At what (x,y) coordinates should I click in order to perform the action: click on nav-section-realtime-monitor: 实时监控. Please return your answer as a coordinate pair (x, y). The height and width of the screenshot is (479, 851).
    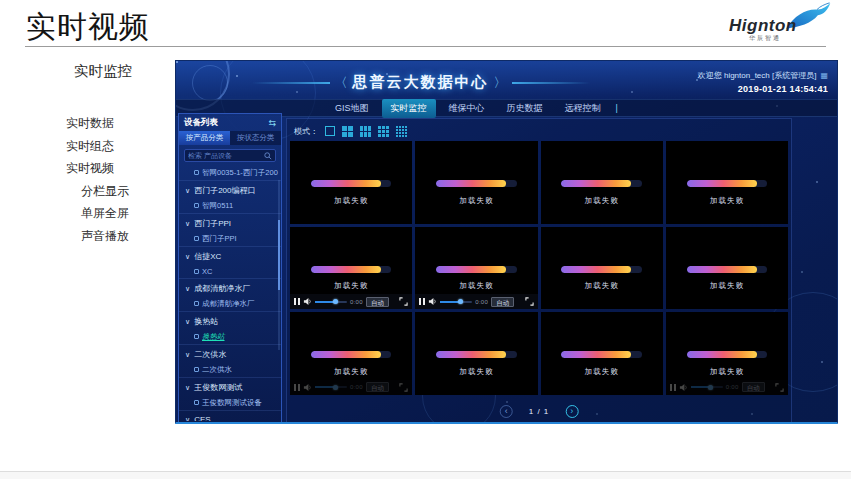
    Looking at the image, I should click on (103, 72).